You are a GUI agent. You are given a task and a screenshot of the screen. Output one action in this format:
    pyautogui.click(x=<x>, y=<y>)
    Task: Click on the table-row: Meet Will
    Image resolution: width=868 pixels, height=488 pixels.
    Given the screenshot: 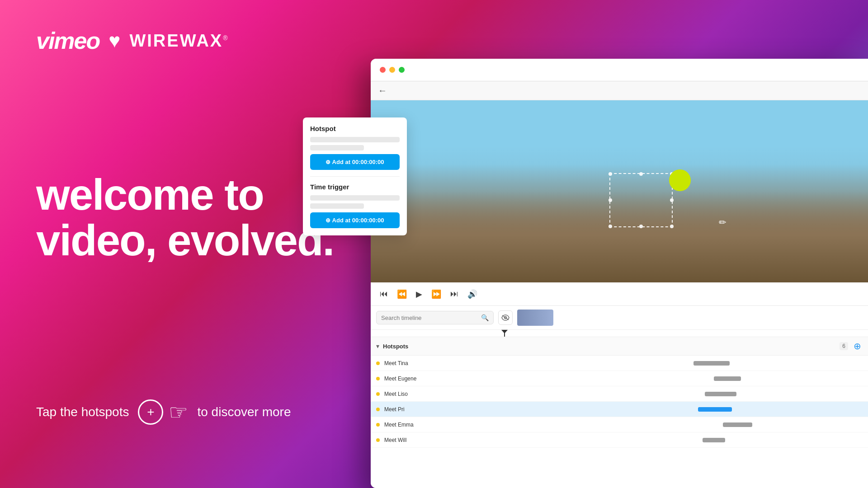 What is the action you would take?
    pyautogui.click(x=619, y=440)
    